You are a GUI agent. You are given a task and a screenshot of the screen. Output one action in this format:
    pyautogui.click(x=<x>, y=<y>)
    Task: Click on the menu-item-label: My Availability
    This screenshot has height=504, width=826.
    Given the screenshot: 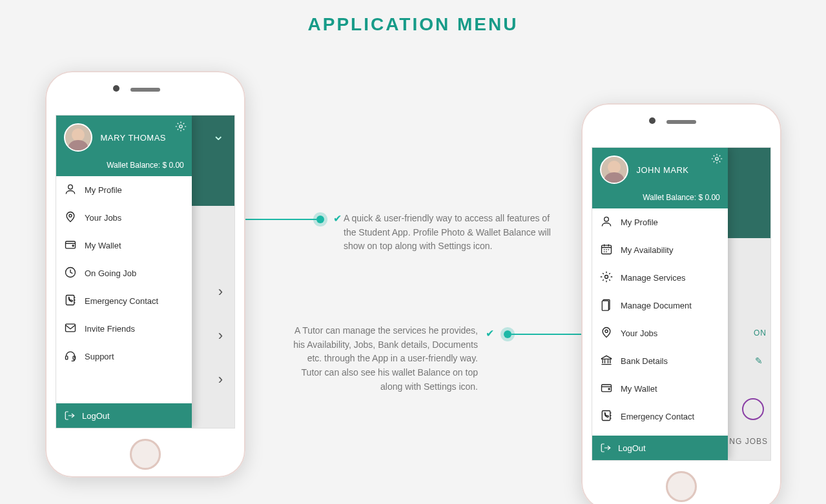 What is the action you would take?
    pyautogui.click(x=647, y=250)
    